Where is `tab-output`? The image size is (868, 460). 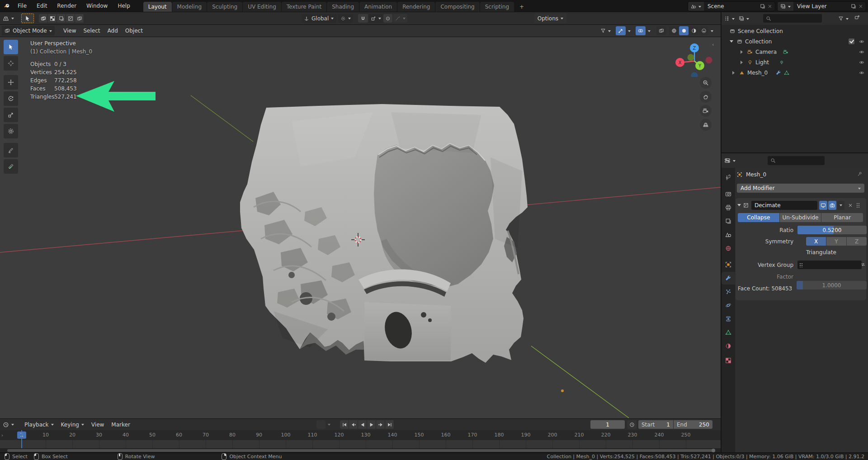 tab-output is located at coordinates (728, 208).